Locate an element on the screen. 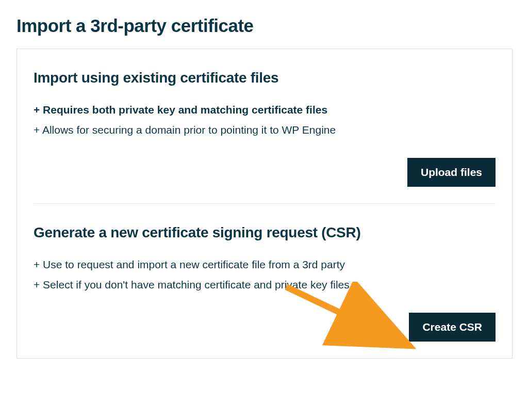  import-existing-bullet-1: + Requires both private key and matching… is located at coordinates (265, 110).